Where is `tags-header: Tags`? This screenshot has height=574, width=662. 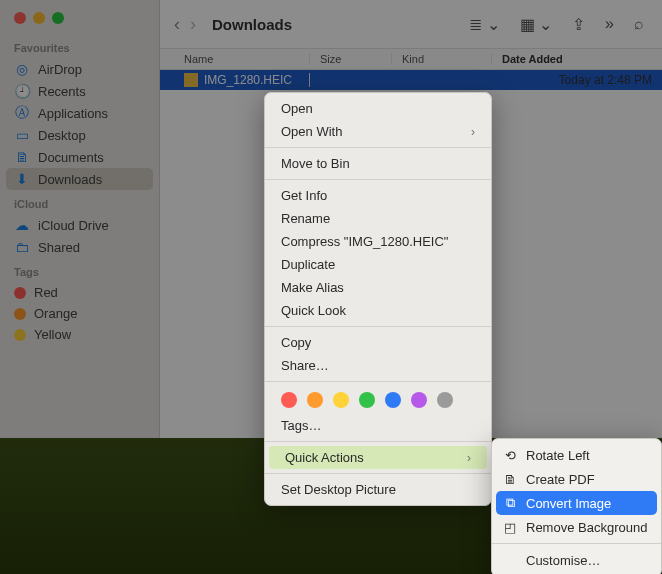
tags-header: Tags is located at coordinates (80, 270).